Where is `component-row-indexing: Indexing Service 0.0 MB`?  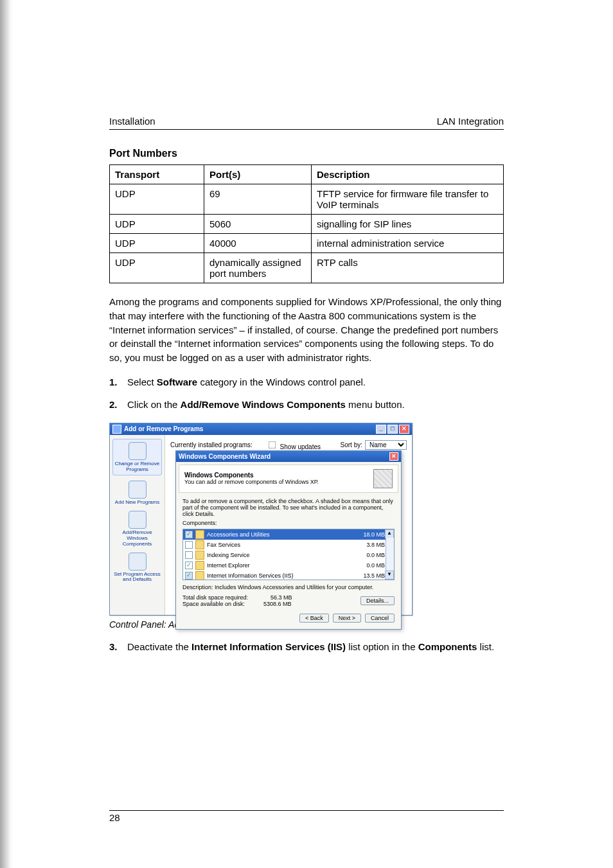 component-row-indexing: Indexing Service 0.0 MB is located at coordinates (289, 555).